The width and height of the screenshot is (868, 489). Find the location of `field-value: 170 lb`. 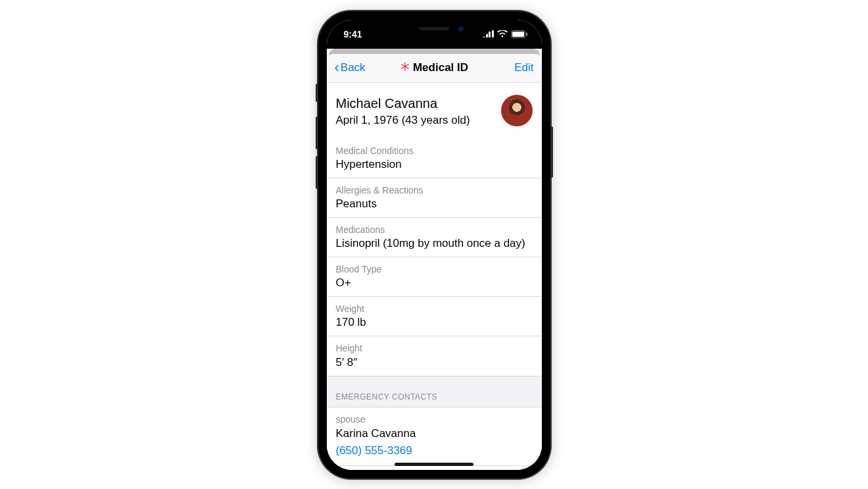

field-value: 170 lb is located at coordinates (434, 322).